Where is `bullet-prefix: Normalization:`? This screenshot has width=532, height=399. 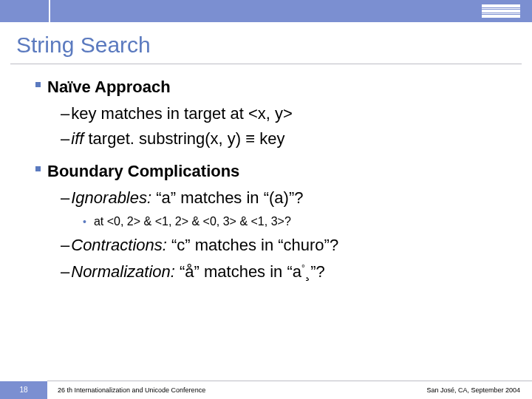 bullet-prefix: Normalization: is located at coordinates (123, 272).